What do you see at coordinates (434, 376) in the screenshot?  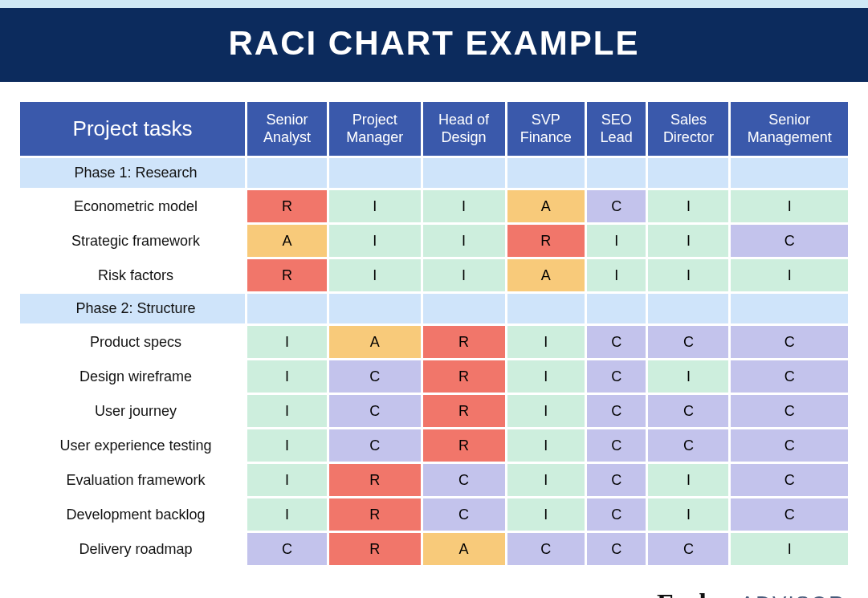 I see `task-row: Design wireframeICRICIC` at bounding box center [434, 376].